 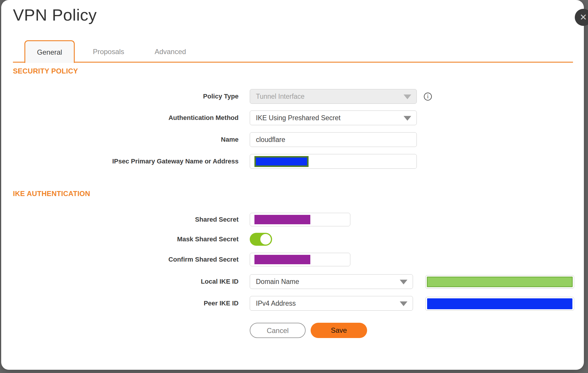 What do you see at coordinates (266, 239) in the screenshot?
I see `toggle-knob` at bounding box center [266, 239].